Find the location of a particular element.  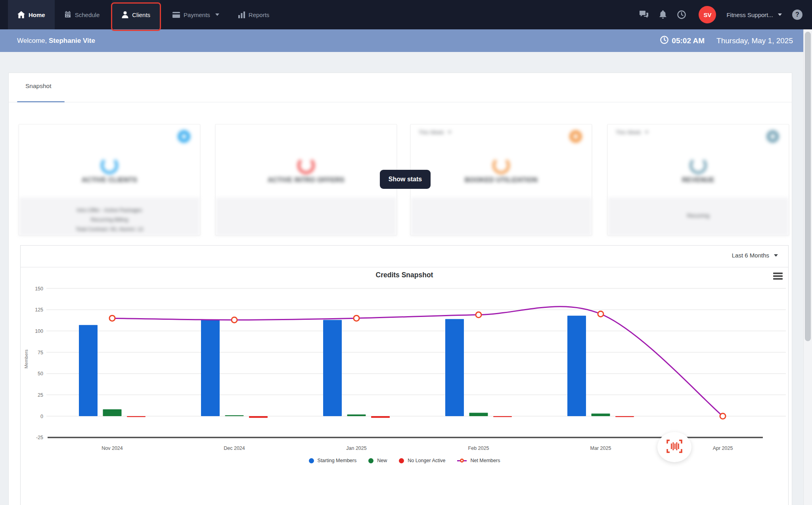

footer-line: Intro Offer - Active Packages is located at coordinates (109, 210).